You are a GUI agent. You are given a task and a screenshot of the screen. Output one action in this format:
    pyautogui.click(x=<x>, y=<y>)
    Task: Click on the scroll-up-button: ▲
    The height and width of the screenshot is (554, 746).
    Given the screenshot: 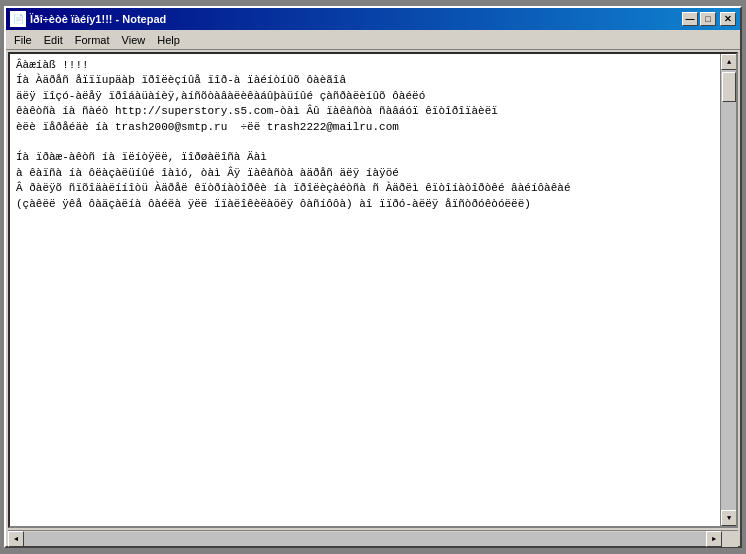 What is the action you would take?
    pyautogui.click(x=729, y=62)
    